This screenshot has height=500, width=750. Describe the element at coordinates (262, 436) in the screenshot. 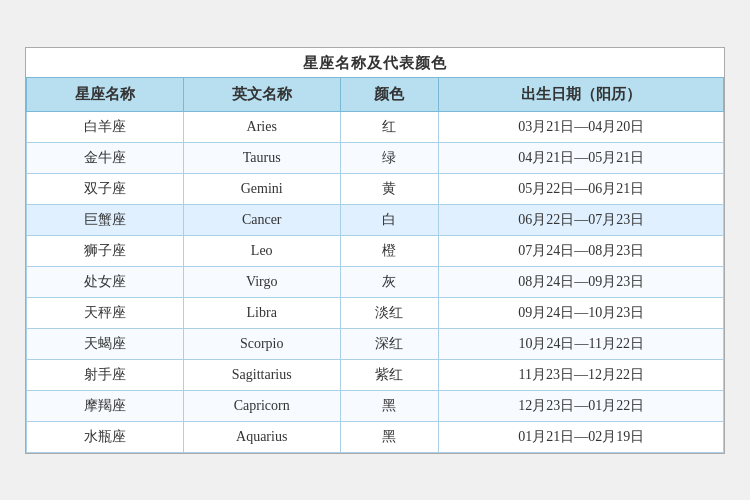

I see `cell-english: Aquarius` at that location.